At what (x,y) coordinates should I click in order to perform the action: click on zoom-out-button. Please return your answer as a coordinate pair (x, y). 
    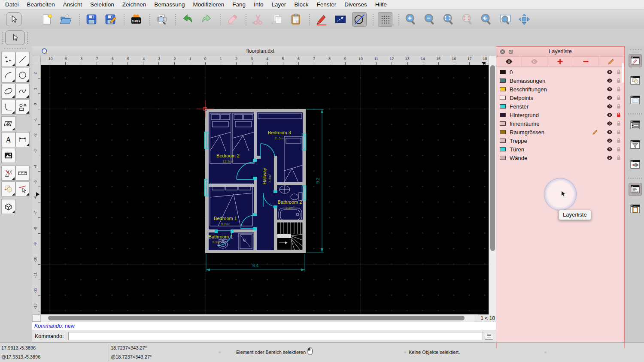
    Looking at the image, I should click on (430, 19).